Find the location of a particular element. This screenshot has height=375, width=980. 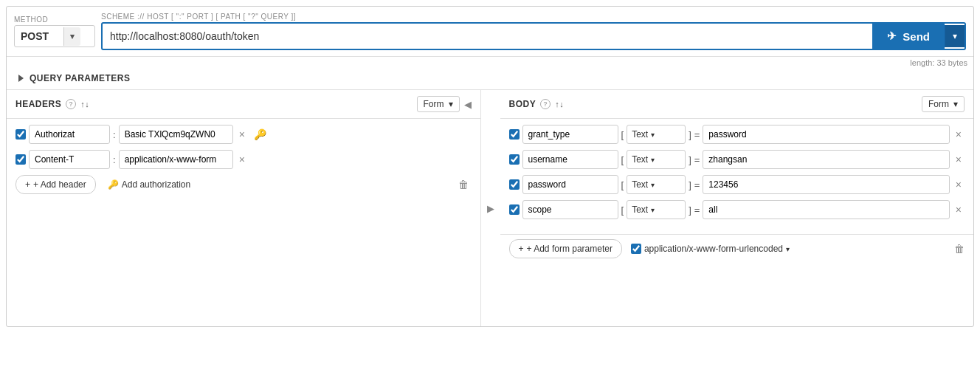

method-select: POST ▾ is located at coordinates (55, 36).